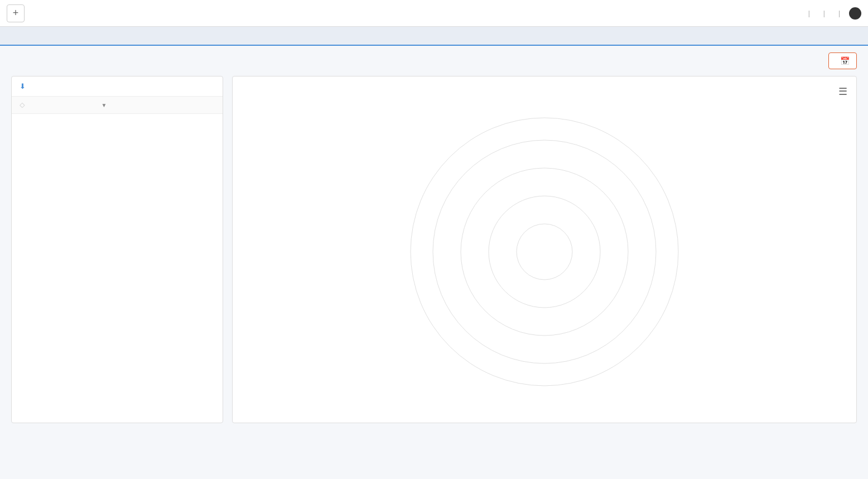  Describe the element at coordinates (855, 13) in the screenshot. I see `search-term-badge` at that location.